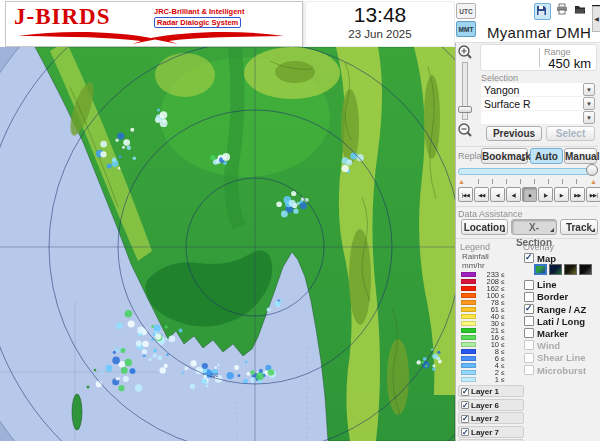 This screenshot has height=441, width=600. Describe the element at coordinates (594, 182) in the screenshot. I see `slider-end-marker-icon: ▲` at that location.